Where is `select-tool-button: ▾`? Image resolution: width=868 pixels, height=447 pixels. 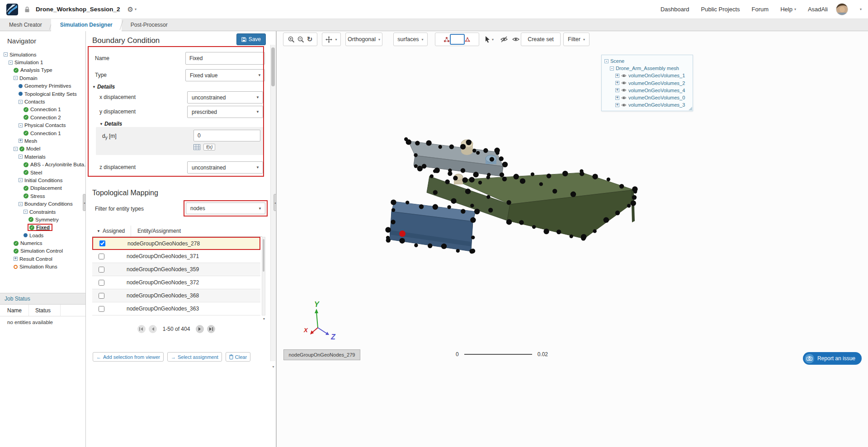 select-tool-button: ▾ is located at coordinates (489, 39).